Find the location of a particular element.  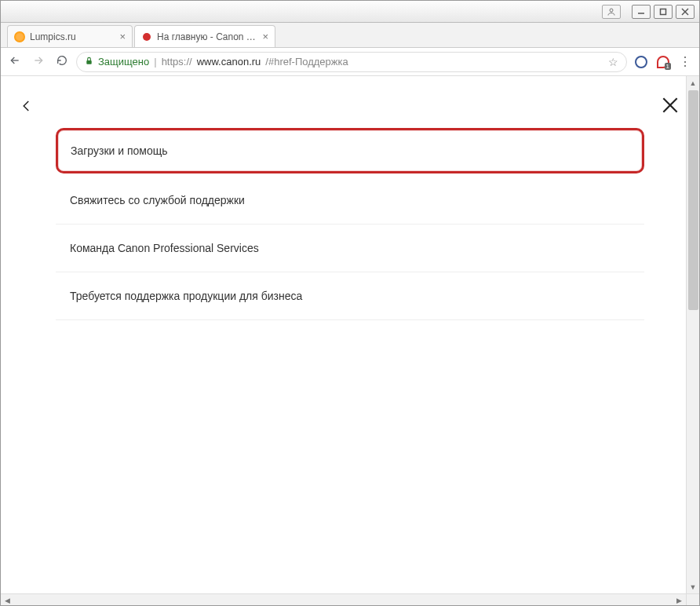

lock-icon is located at coordinates (89, 62).